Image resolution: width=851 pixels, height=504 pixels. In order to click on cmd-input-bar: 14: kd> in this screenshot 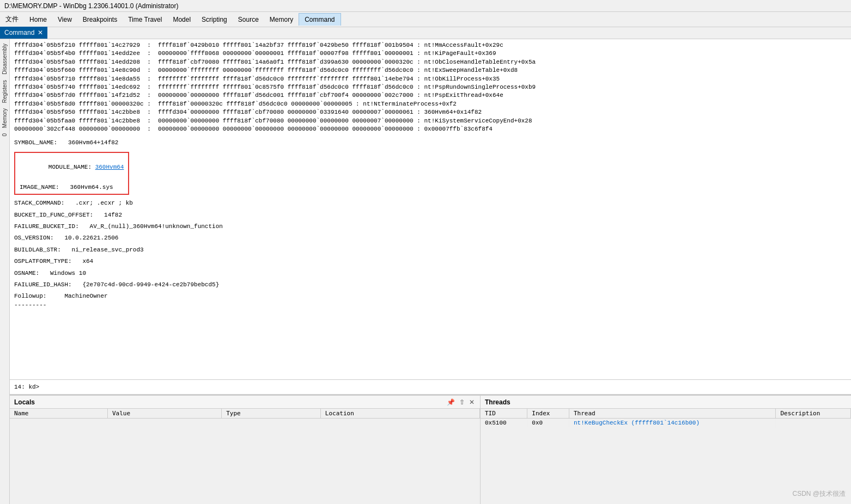, I will do `click(430, 388)`.